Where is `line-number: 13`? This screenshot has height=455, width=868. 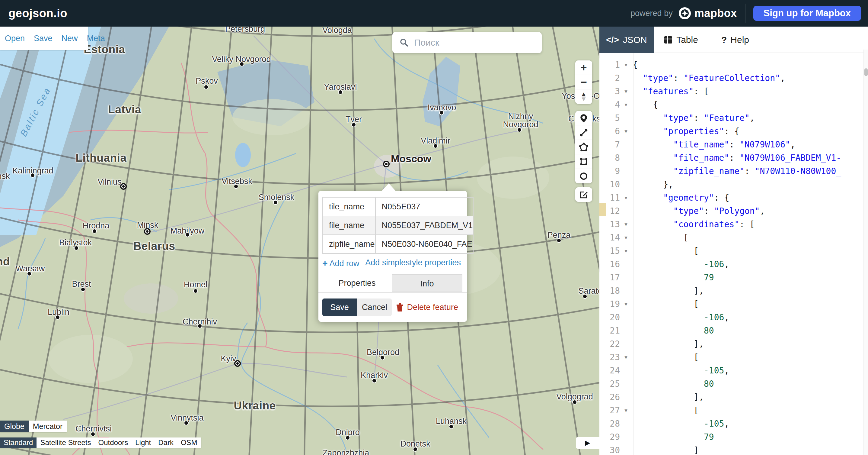
line-number: 13 is located at coordinates (610, 224).